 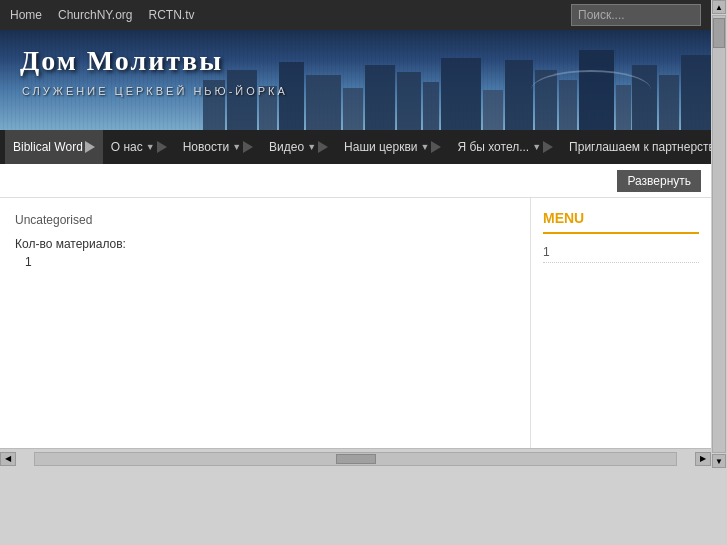 I want to click on scrollbar-thumb, so click(x=356, y=459).